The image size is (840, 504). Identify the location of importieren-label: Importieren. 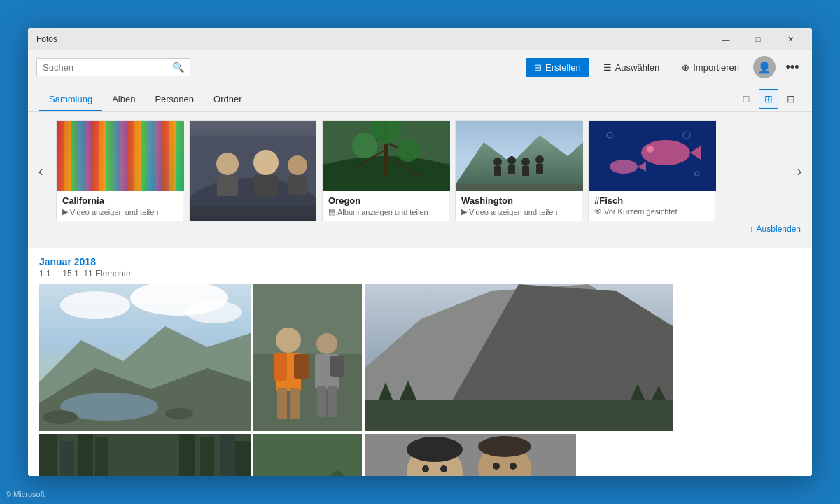
(716, 67).